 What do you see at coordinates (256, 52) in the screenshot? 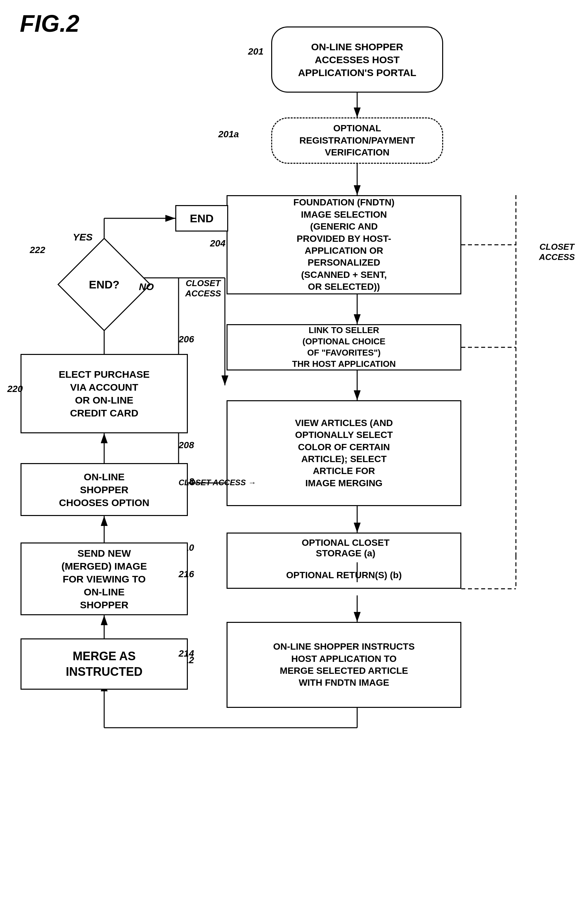
I see `ref-201: 201` at bounding box center [256, 52].